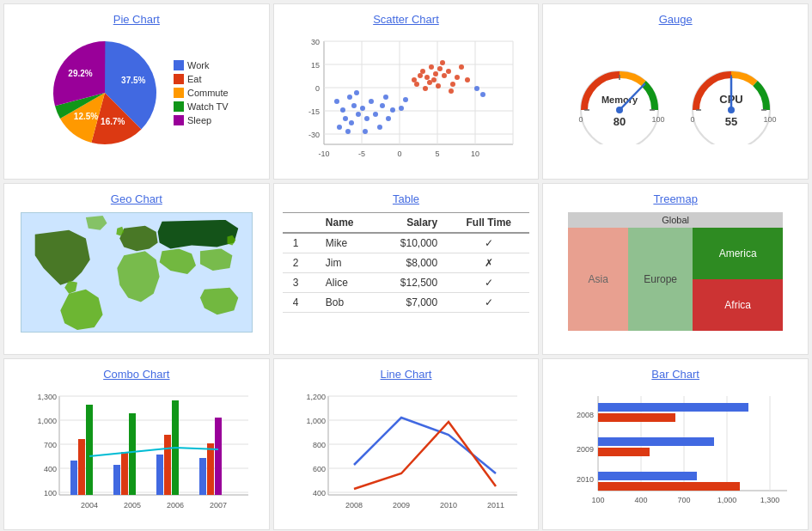 The width and height of the screenshot is (812, 531). What do you see at coordinates (345, 243) in the screenshot?
I see `table-cell-name: Mike` at bounding box center [345, 243].